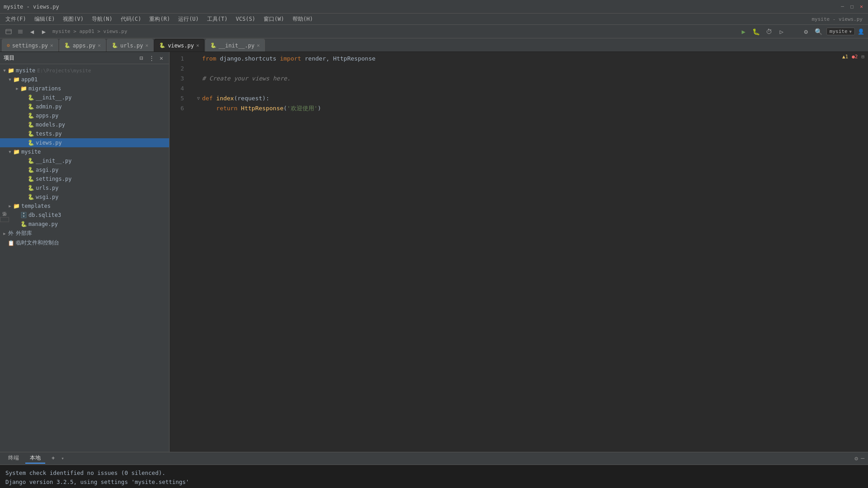 The height and width of the screenshot is (488, 868). What do you see at coordinates (85, 80) in the screenshot?
I see `tree-item-app01: ▼ 📁 app01` at bounding box center [85, 80].